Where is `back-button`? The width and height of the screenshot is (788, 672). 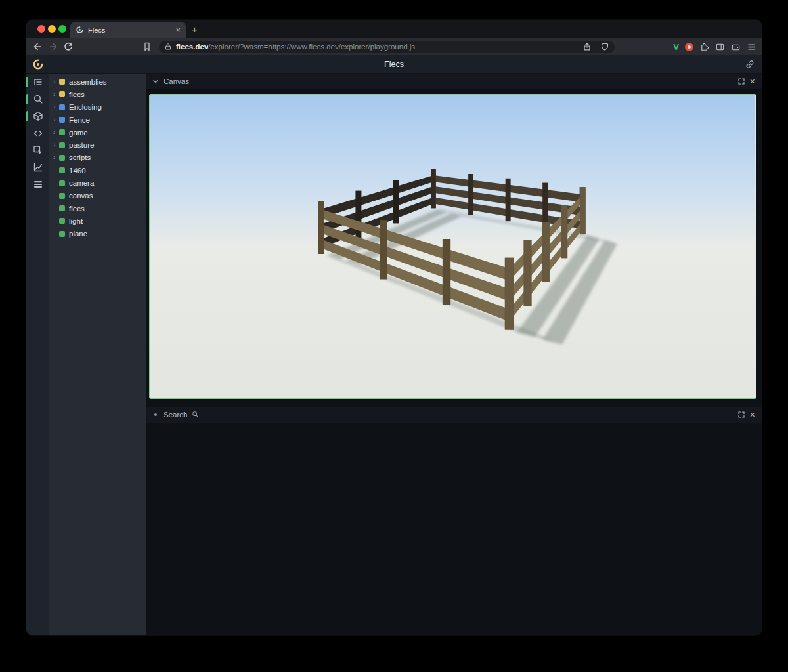
back-button is located at coordinates (37, 47).